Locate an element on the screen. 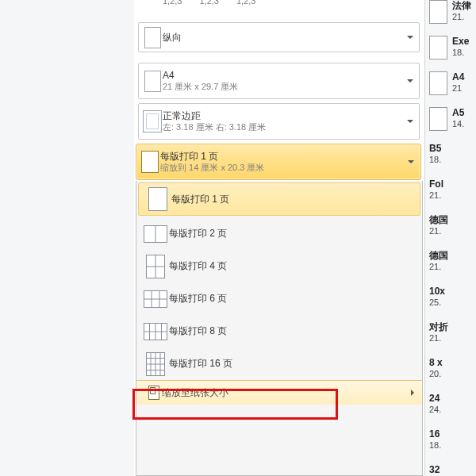 This screenshot has height=476, width=476. paper-size-list: 法律21.Exe18.A421A514.B518.Fol21.德国21.德国21… is located at coordinates (452, 238).